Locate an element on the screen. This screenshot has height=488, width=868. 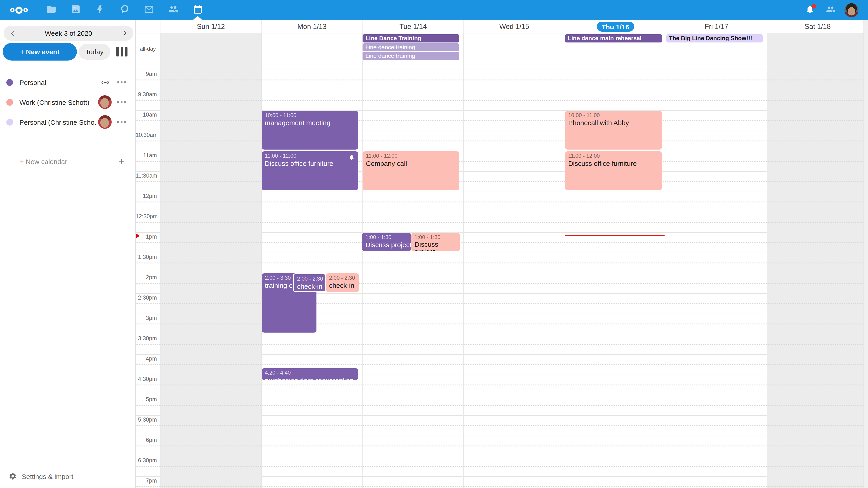
time-label: 9am is located at coordinates (146, 74).